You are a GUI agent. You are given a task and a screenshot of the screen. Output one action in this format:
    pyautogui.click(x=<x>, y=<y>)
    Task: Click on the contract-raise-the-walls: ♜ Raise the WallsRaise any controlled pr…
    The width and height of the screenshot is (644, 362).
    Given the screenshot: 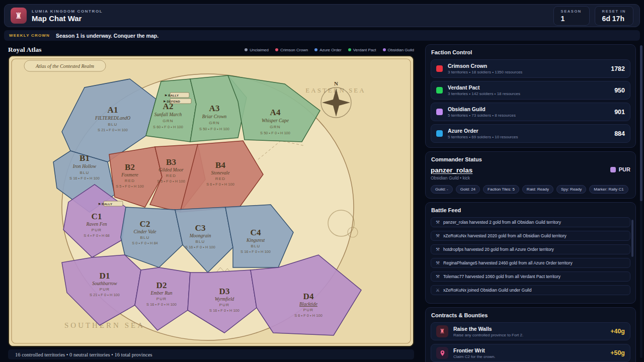 What is the action you would take?
    pyautogui.click(x=530, y=331)
    